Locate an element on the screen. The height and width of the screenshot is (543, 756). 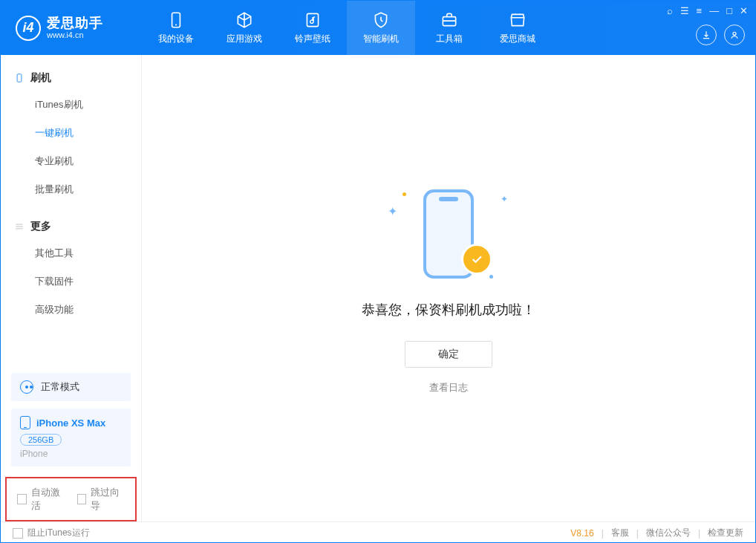
device-icon is located at coordinates (176, 20).